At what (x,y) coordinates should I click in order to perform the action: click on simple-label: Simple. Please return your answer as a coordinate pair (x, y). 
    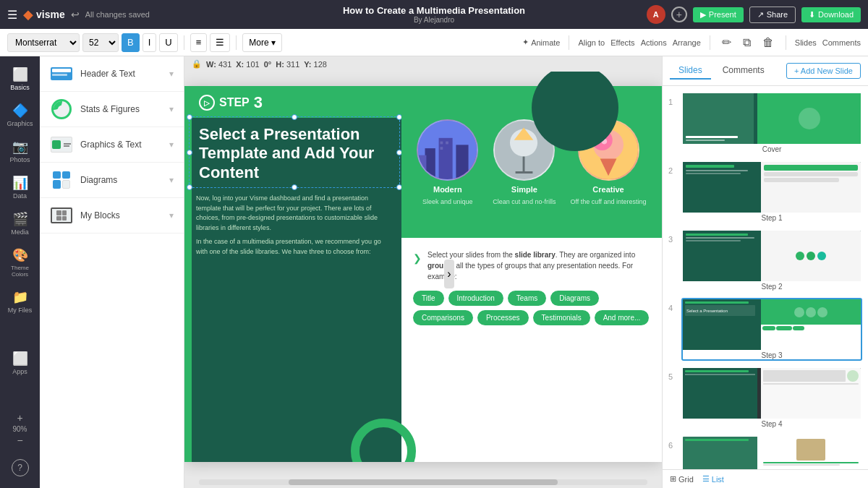
    Looking at the image, I should click on (524, 189).